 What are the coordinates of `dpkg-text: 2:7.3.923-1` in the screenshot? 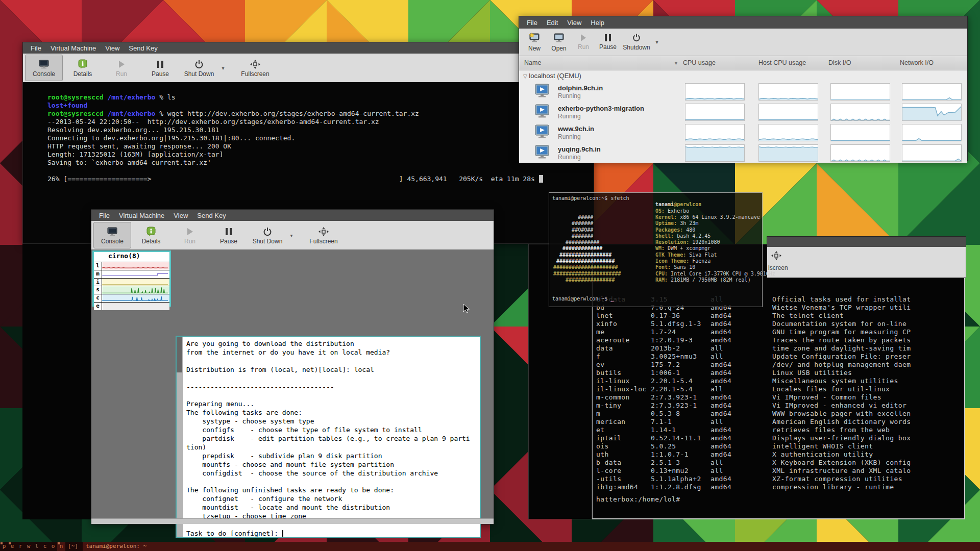 It's located at (674, 405).